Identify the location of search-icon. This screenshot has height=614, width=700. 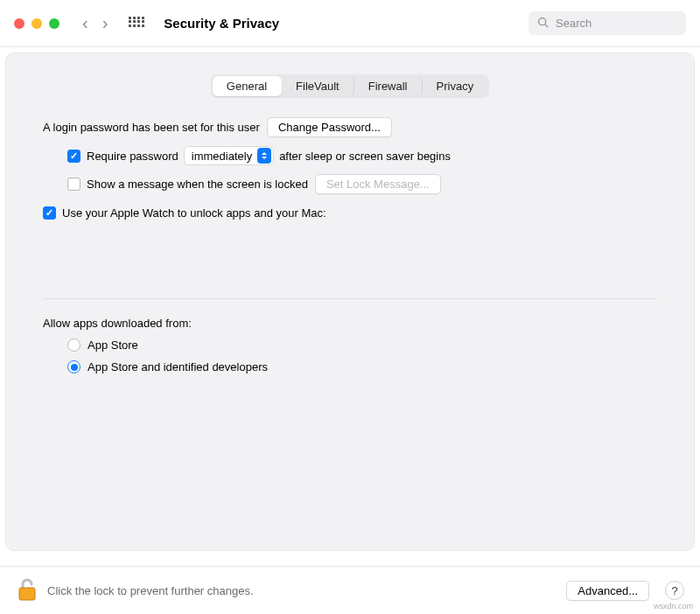
(546, 24).